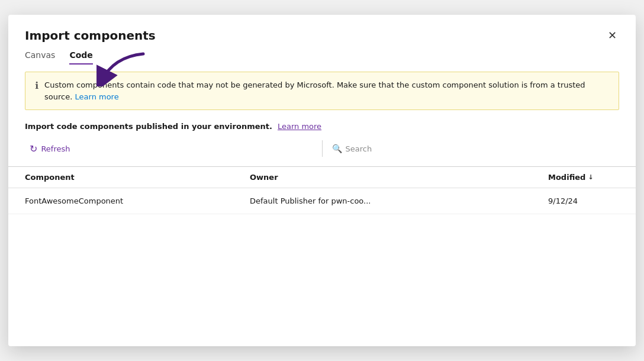 This screenshot has height=361, width=644. I want to click on dialog-header: Import components ✕, so click(322, 29).